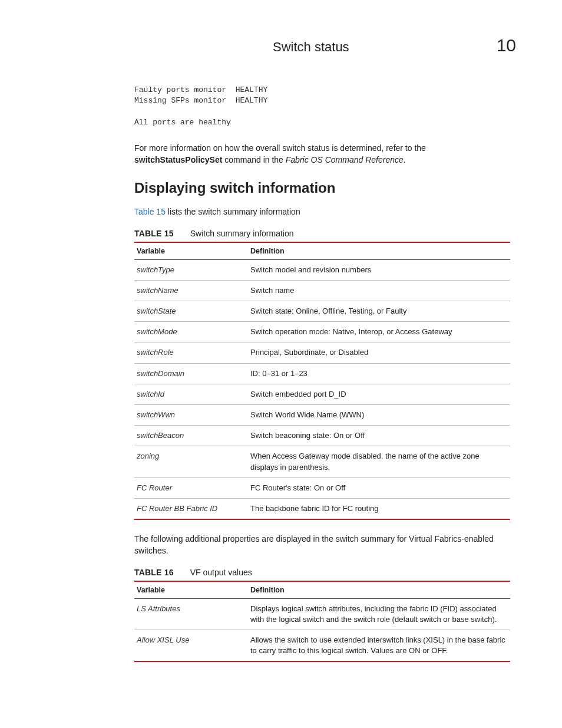 This screenshot has width=562, height=728. Describe the element at coordinates (322, 106) in the screenshot. I see `code-block: Faulty ports monitor HEALTHY Missing SFP…` at that location.